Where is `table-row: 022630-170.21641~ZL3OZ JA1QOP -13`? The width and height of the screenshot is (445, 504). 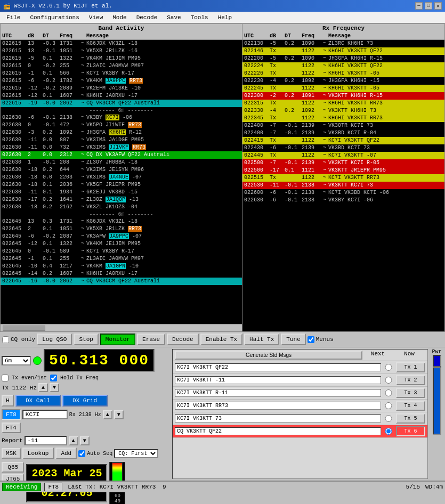 table-row: 022630-170.21641~ZL3OZ JA1QOP -13 is located at coordinates (122, 200).